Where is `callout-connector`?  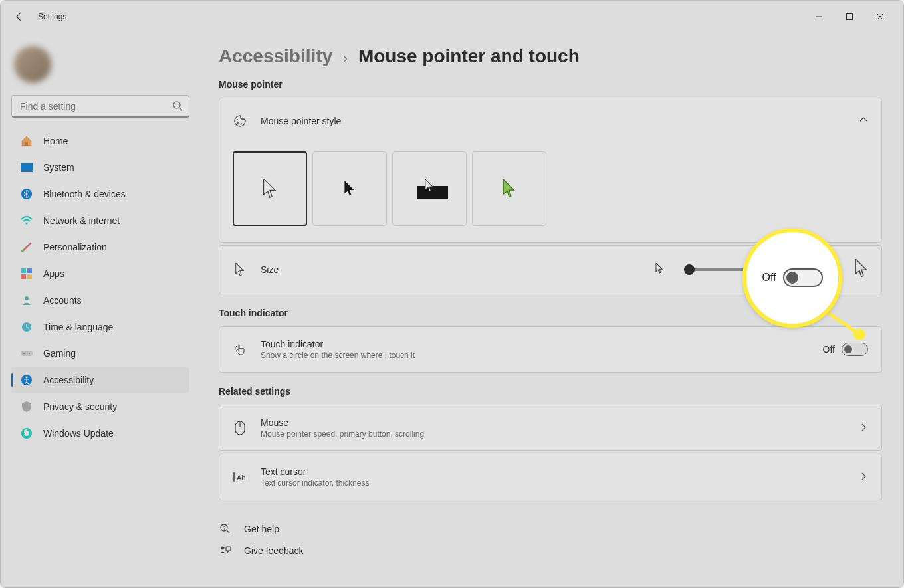 callout-connector is located at coordinates (844, 333).